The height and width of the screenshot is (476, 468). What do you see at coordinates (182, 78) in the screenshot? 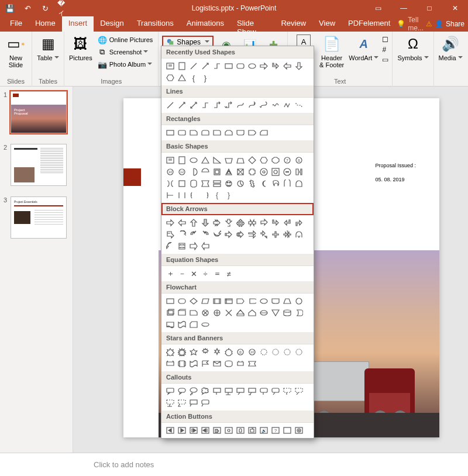
I see `shape-triangle` at bounding box center [182, 78].